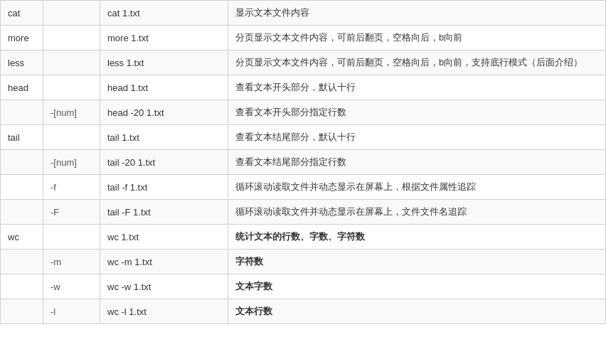 Image resolution: width=606 pixels, height=364 pixels. What do you see at coordinates (164, 13) in the screenshot?
I see `example-cell: cat 1.txt` at bounding box center [164, 13].